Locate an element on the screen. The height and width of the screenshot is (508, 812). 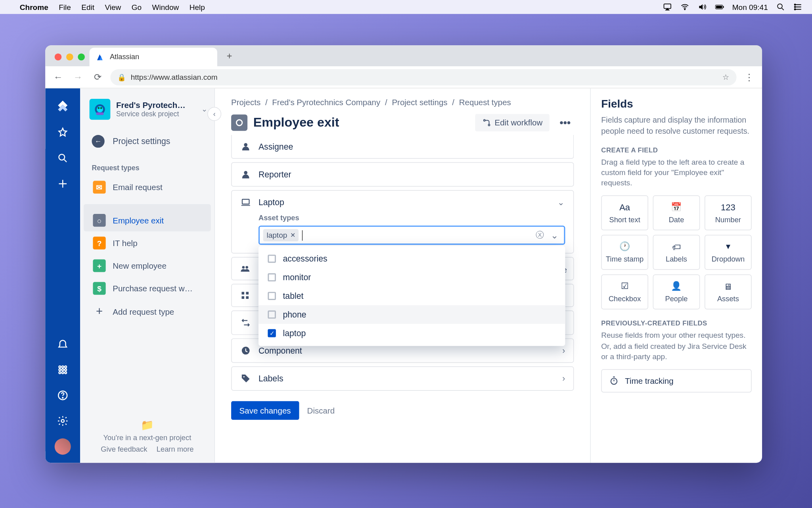
request-type-item: ?IT help is located at coordinates (147, 243).